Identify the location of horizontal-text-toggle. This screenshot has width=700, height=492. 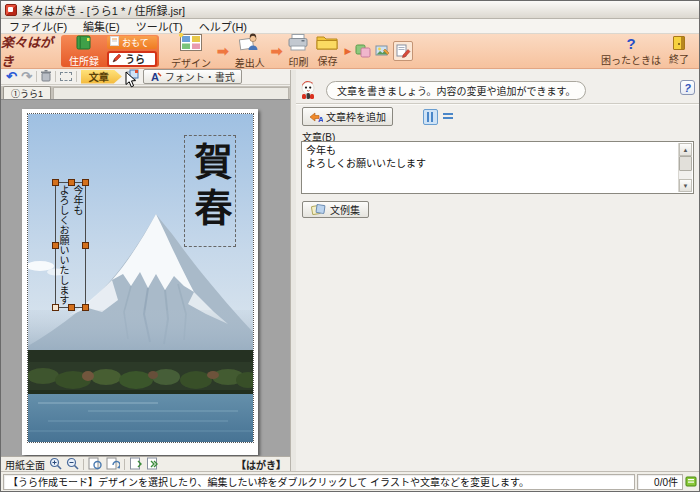
(448, 117).